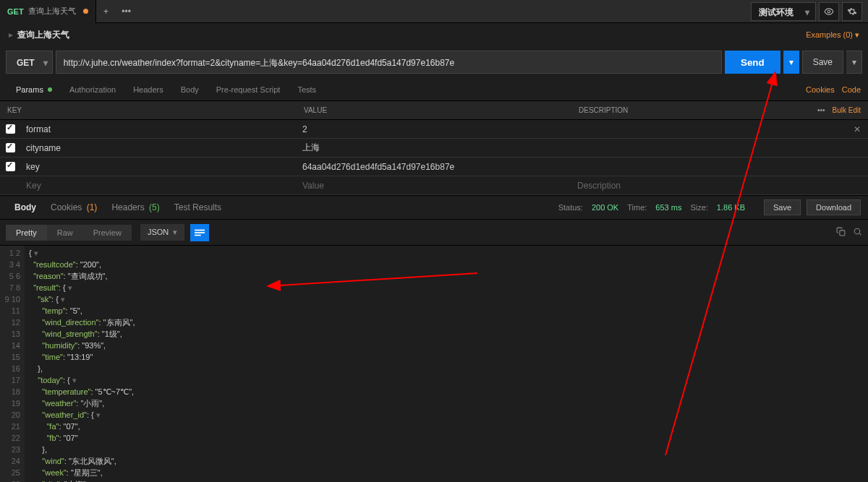 This screenshot has height=482, width=868. I want to click on param-desc-placeholder: Description, so click(709, 185).